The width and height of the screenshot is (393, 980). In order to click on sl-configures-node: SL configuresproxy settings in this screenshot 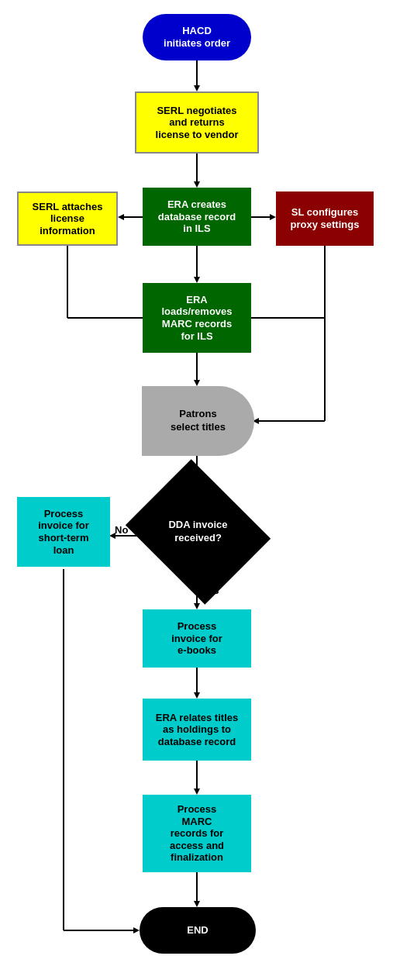, I will do `click(325, 219)`.